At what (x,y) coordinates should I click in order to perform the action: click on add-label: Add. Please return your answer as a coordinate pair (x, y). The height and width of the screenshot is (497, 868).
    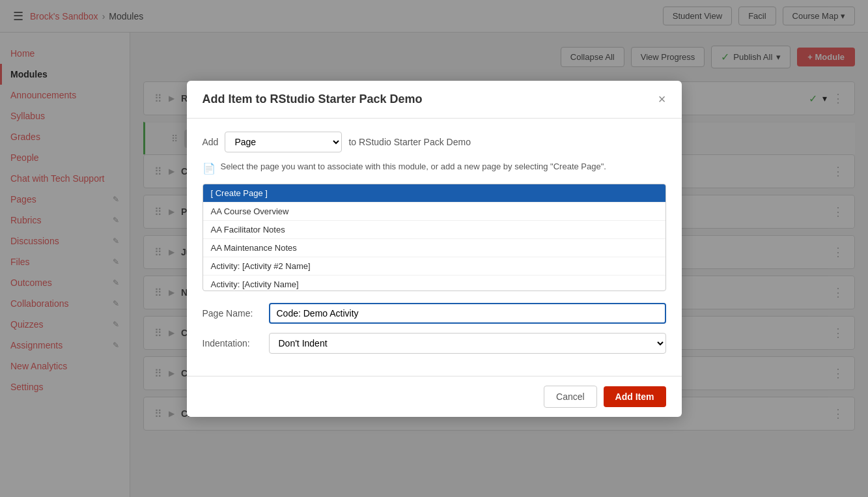
    Looking at the image, I should click on (211, 142).